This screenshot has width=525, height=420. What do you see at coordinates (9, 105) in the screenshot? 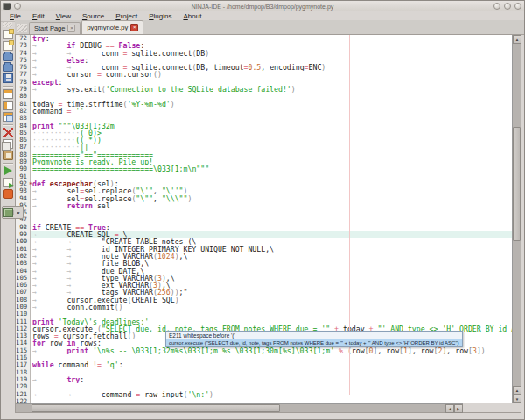
I see `split-vertical-icon` at bounding box center [9, 105].